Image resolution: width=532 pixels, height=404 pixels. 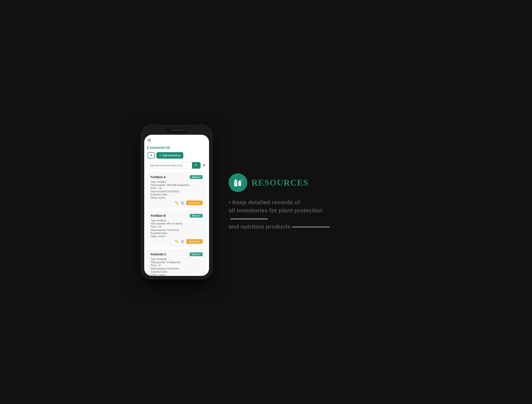 What do you see at coordinates (177, 263) in the screenshot?
I see `inventory-card: Pesticide C Brand X Type: Pesticide Tota…` at bounding box center [177, 263].